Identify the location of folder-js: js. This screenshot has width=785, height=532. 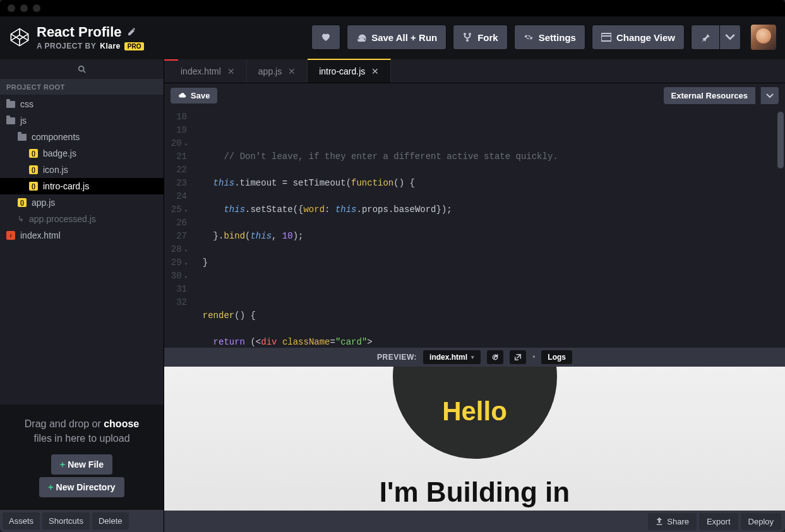
(82, 121).